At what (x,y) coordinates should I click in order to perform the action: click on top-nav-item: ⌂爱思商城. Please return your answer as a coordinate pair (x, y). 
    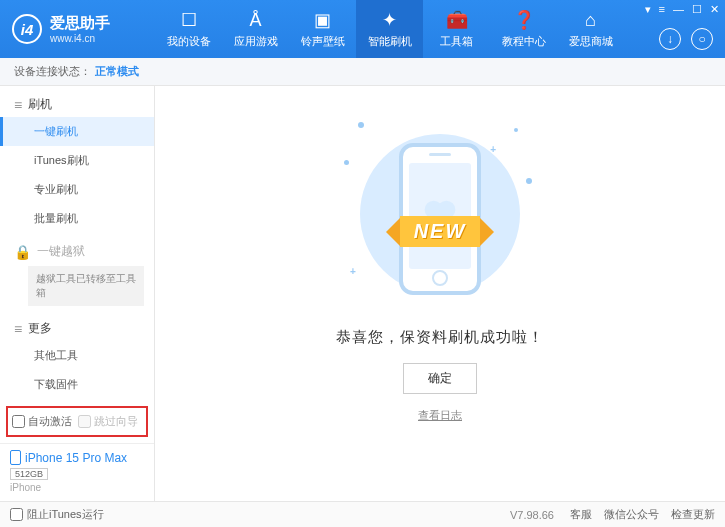
    Looking at the image, I should click on (590, 29).